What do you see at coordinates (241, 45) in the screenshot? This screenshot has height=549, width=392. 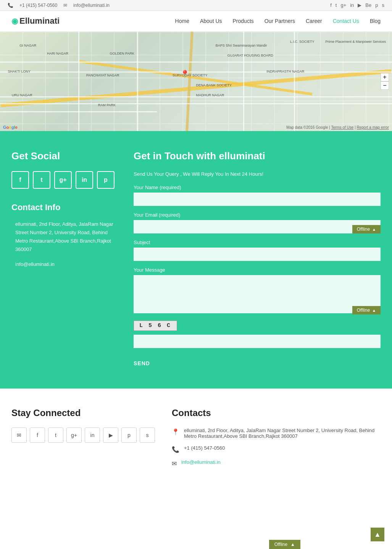 I see `map-label-baps: BAPS Shri Swaminarayan Mandir` at bounding box center [241, 45].